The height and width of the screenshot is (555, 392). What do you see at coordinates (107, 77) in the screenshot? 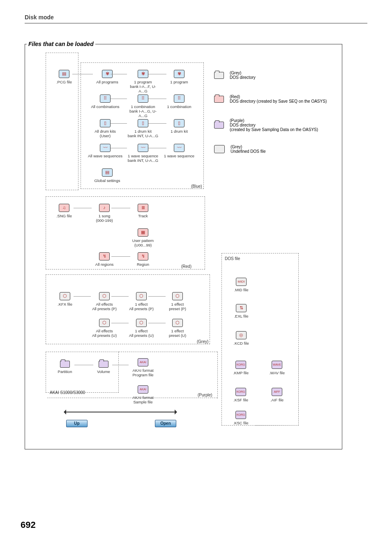
I see `pcg-all-programs: ✾ All programs` at bounding box center [107, 77].